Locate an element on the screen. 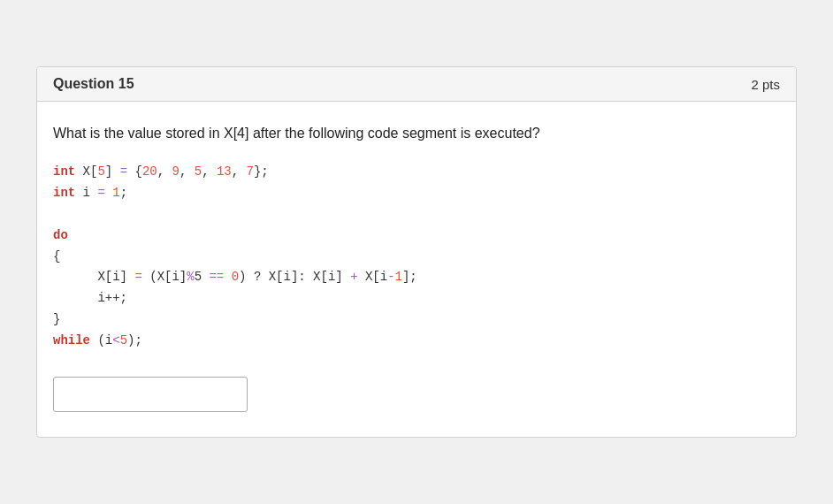 This screenshot has height=504, width=833. code-line-7: i++; is located at coordinates (416, 299).